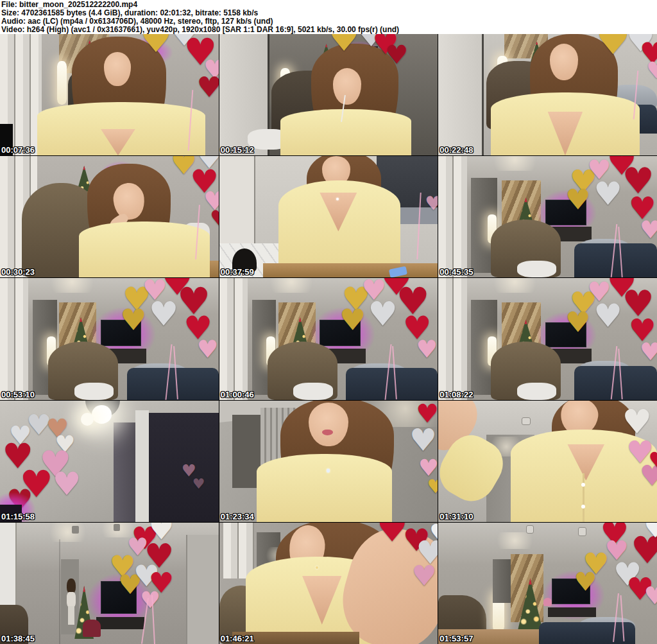  Describe the element at coordinates (199, 484) in the screenshot. I see `balloon-reflection: ♥` at that location.